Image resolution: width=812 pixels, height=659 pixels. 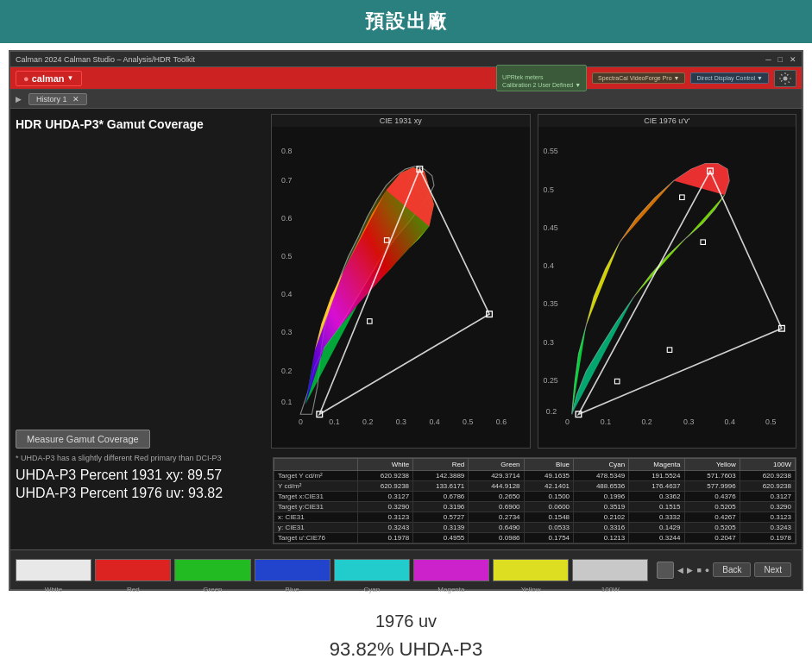 What do you see at coordinates (730, 78) in the screenshot?
I see `direct-display-conn-btn: Direct Display Control ▼` at bounding box center [730, 78].